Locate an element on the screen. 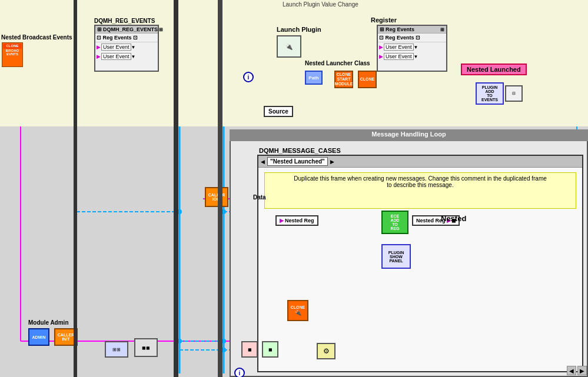 The width and height of the screenshot is (588, 377). clone2-block: CLONE is located at coordinates (367, 79).